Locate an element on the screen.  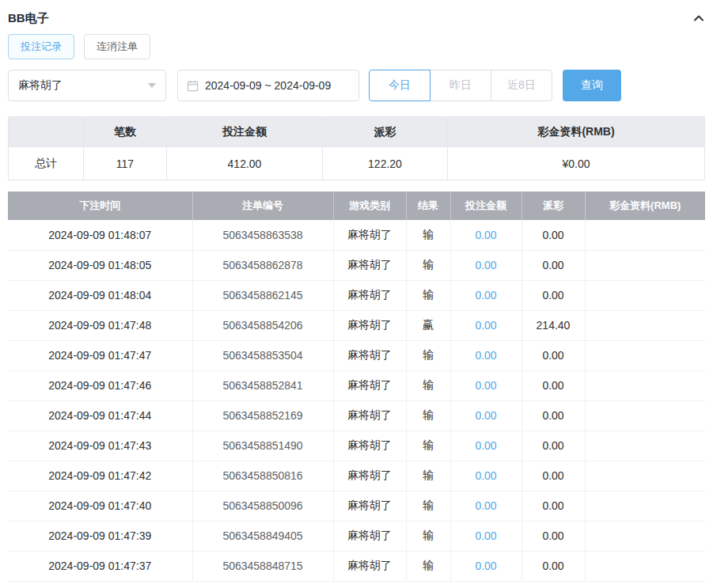
bet-time: 2024-09-09 01:48:07 is located at coordinates (100, 235).